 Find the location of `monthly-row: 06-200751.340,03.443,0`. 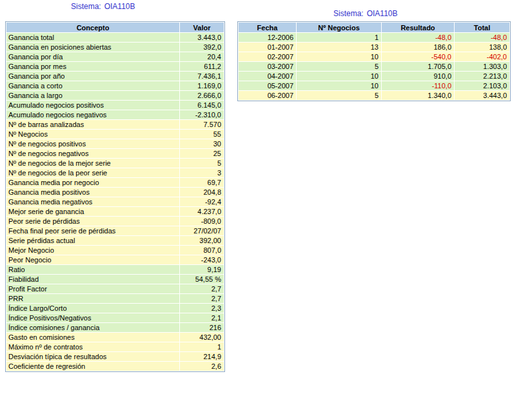

monthly-row: 06-200751.340,03.443,0 is located at coordinates (374, 95).